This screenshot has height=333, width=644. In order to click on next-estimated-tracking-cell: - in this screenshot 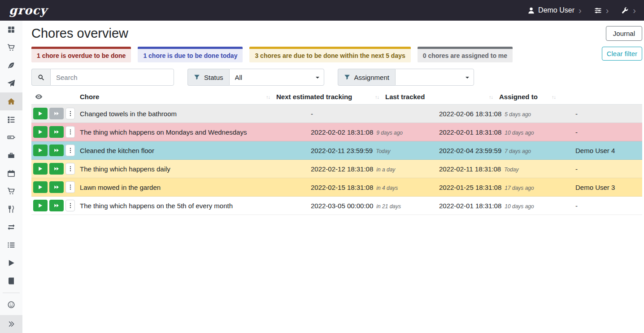, I will do `click(375, 114)`.